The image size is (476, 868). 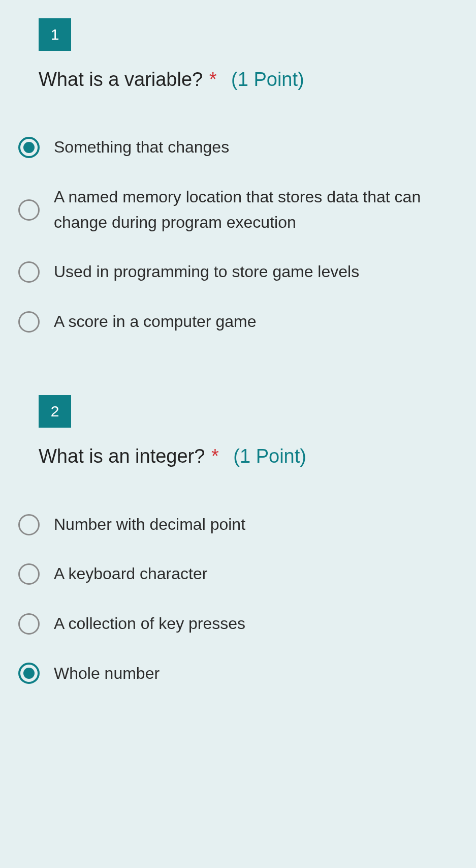 What do you see at coordinates (238, 438) in the screenshot?
I see `question-header: 2 What is an integer? * (1 Point)` at bounding box center [238, 438].